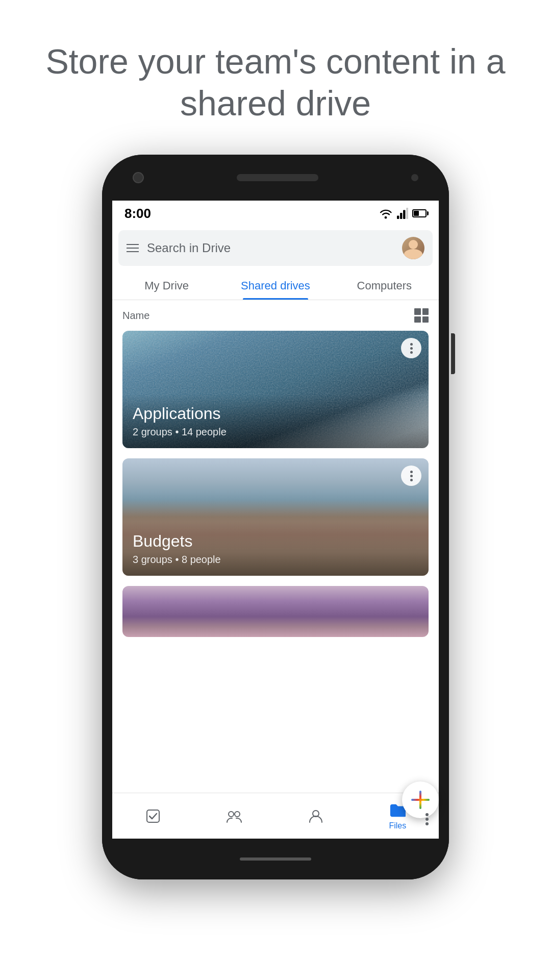 The width and height of the screenshot is (551, 980). Describe the element at coordinates (316, 816) in the screenshot. I see `people-icon` at that location.